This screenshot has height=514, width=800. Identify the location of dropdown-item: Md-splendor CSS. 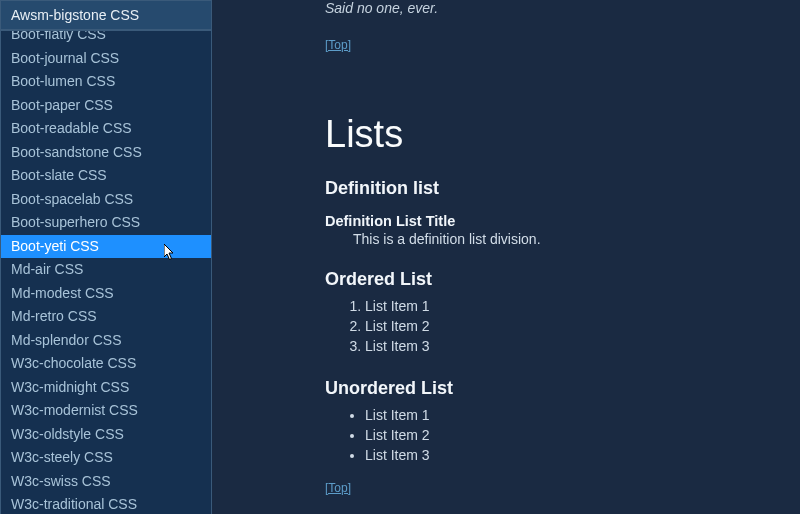
(106, 341).